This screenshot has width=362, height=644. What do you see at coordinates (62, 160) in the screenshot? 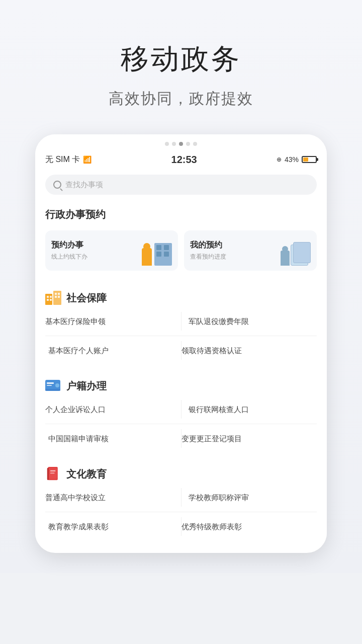
I see `carrier-label: 无 SIM 卡` at bounding box center [62, 160].